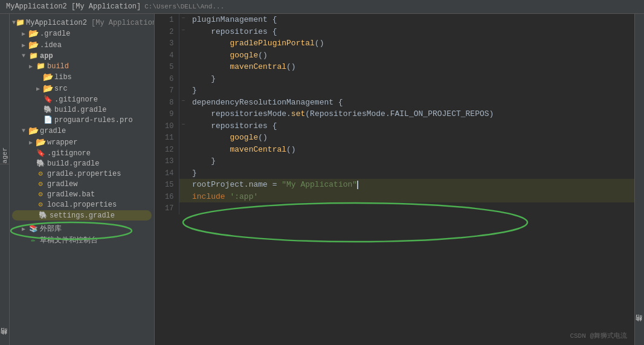 This screenshot has height=345, width=644. I want to click on scratches-label: 草稿文件和控制台, so click(97, 240).